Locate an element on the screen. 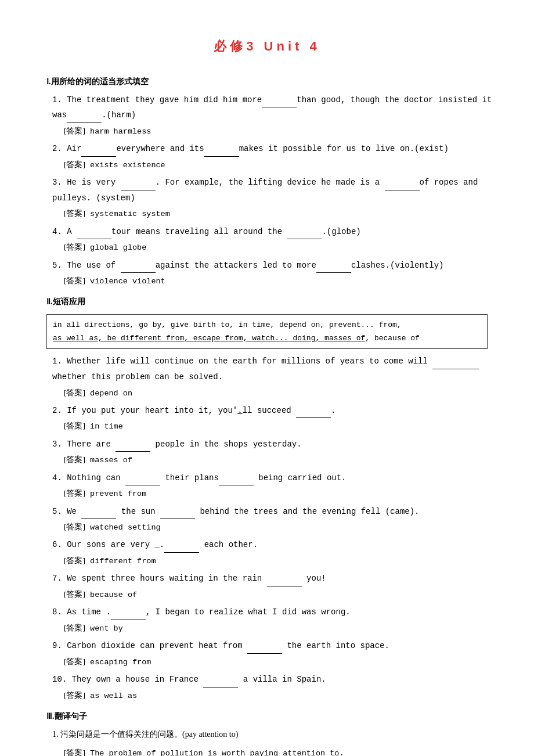 Image resolution: width=534 pixels, height=756 pixels. s2-item-4: 4. Nothing can their plans being carried… is located at coordinates (276, 478).